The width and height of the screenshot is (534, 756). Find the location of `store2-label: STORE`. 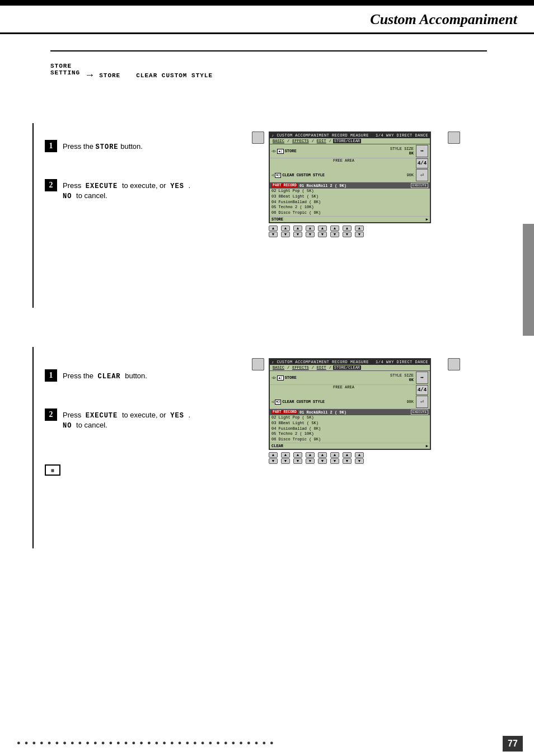

store2-label: STORE is located at coordinates (110, 76).